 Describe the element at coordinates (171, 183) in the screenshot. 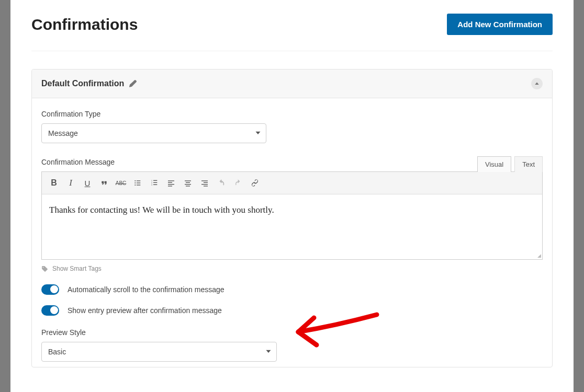

I see `align-left-button` at that location.